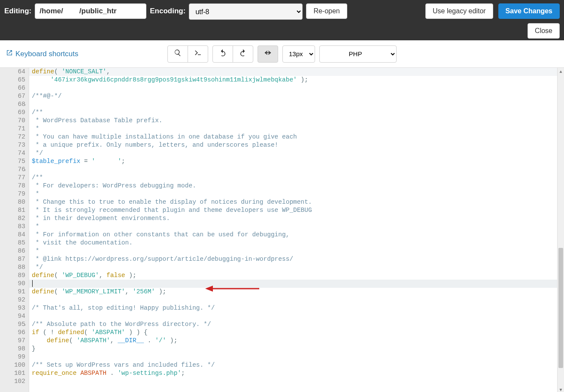 This screenshot has width=564, height=392. What do you see at coordinates (561, 389) in the screenshot?
I see `scroll-down-arrow-icon: ▼` at bounding box center [561, 389].